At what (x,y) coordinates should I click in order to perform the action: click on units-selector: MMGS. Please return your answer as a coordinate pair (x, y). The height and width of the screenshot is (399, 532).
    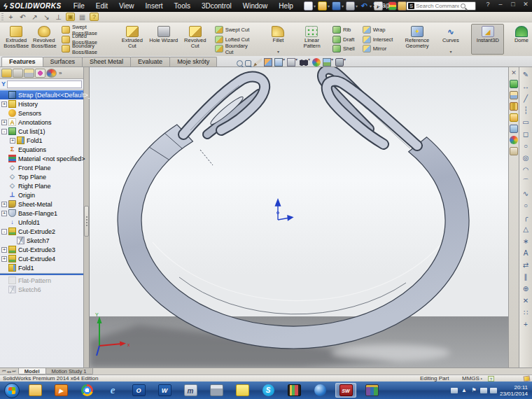
    Looking at the image, I should click on (472, 378).